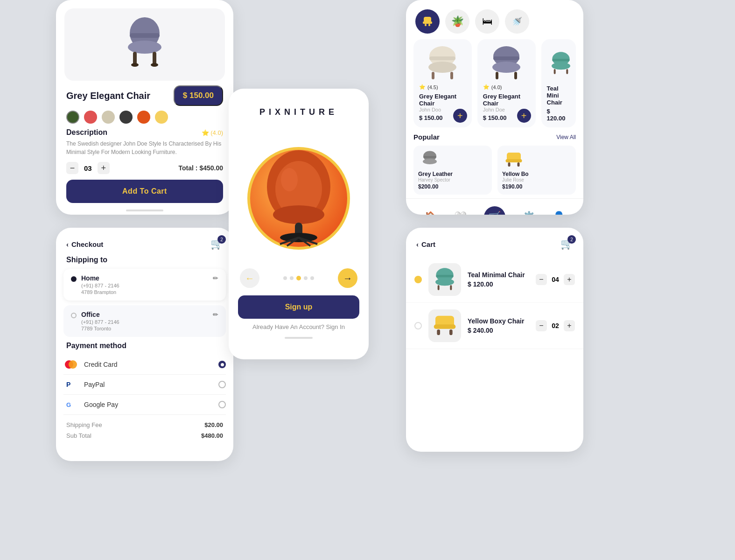 The image size is (735, 560). I want to click on cart-header-badge-count: 2, so click(572, 239).